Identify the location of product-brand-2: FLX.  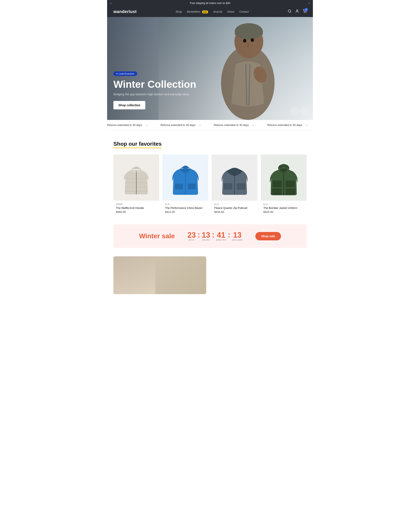
(185, 204).